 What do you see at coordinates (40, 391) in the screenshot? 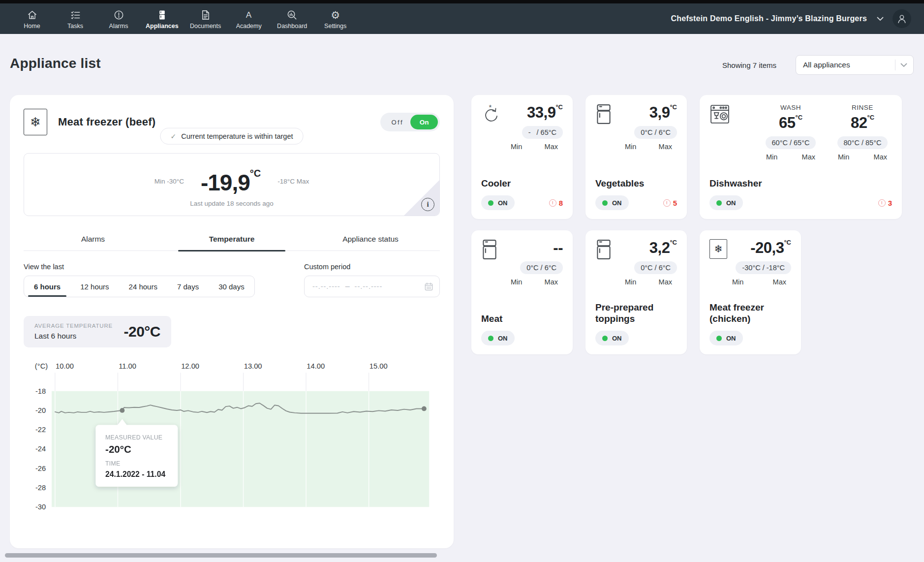
I see `y-tick-label: -18` at bounding box center [40, 391].